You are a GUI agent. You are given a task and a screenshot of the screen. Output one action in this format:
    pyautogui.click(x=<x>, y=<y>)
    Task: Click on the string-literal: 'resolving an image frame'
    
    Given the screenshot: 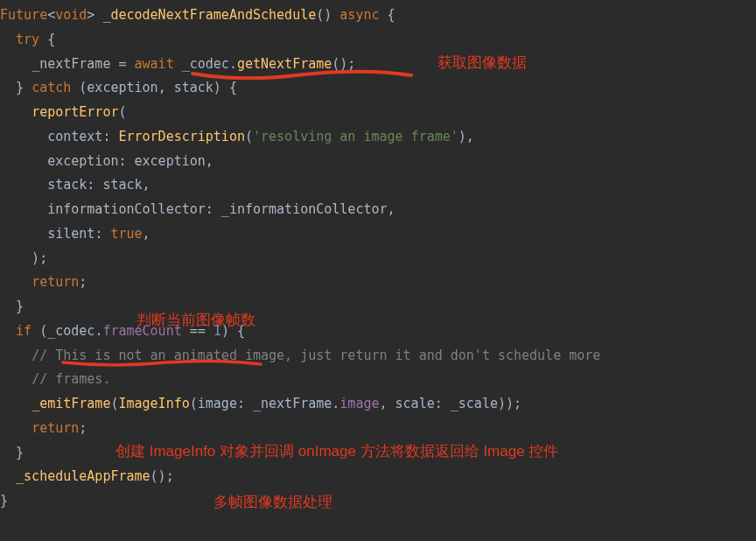 What is the action you would take?
    pyautogui.click(x=355, y=137)
    